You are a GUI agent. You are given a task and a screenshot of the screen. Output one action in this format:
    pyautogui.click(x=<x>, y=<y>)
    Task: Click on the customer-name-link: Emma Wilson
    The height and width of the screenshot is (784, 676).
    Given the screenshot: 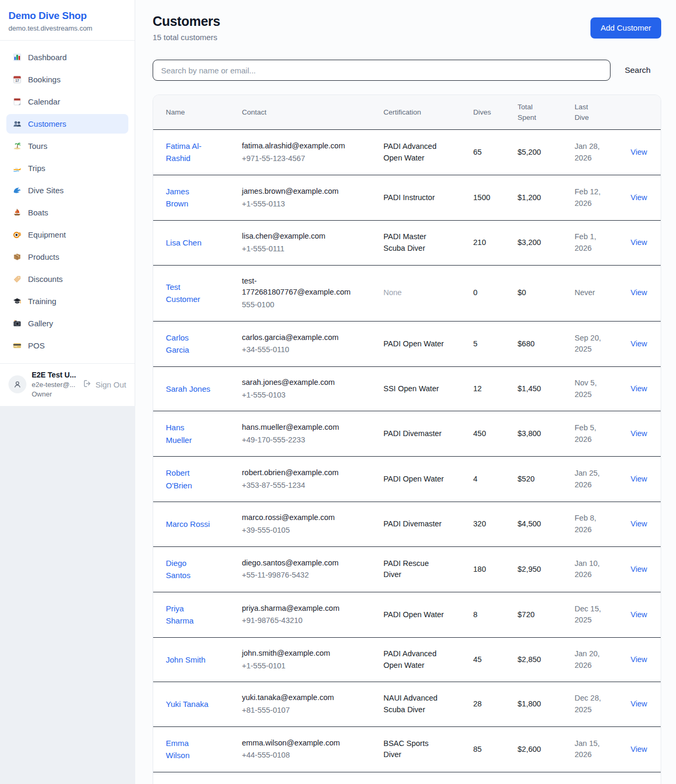 What is the action you would take?
    pyautogui.click(x=189, y=750)
    